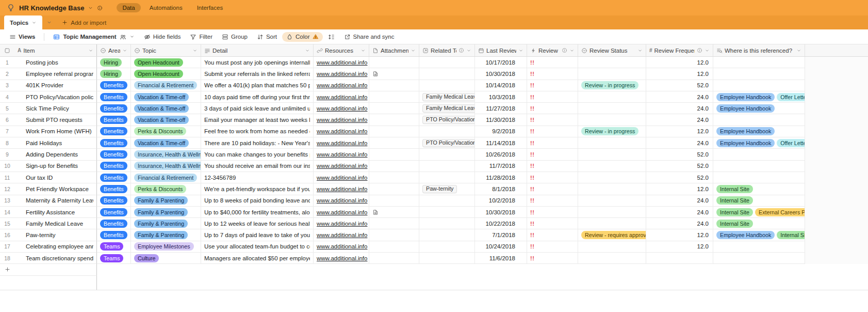 This screenshot has height=312, width=868. I want to click on item-cell: Celebrating employee anniver..., so click(56, 247).